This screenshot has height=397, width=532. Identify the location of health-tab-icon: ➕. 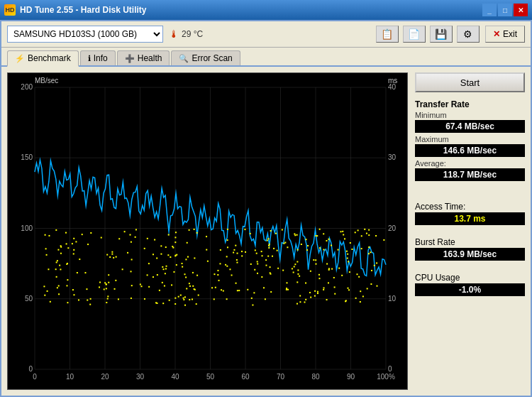
(130, 58).